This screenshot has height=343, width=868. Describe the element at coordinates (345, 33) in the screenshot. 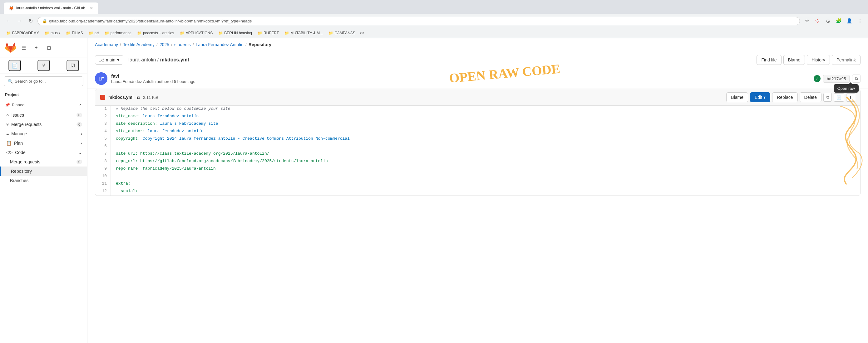

I see `bookmark-label: CAMPANAS` at that location.